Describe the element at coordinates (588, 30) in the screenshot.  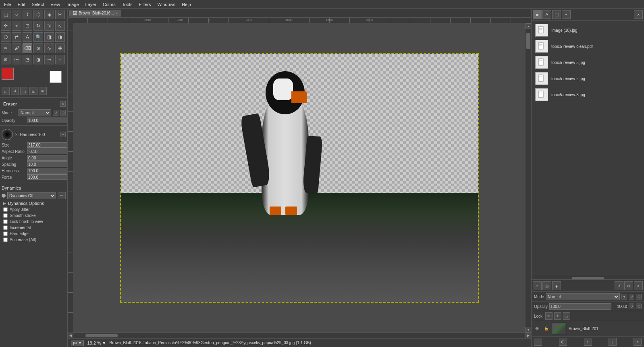
I see `file-item-1: Image (18).jpg` at that location.